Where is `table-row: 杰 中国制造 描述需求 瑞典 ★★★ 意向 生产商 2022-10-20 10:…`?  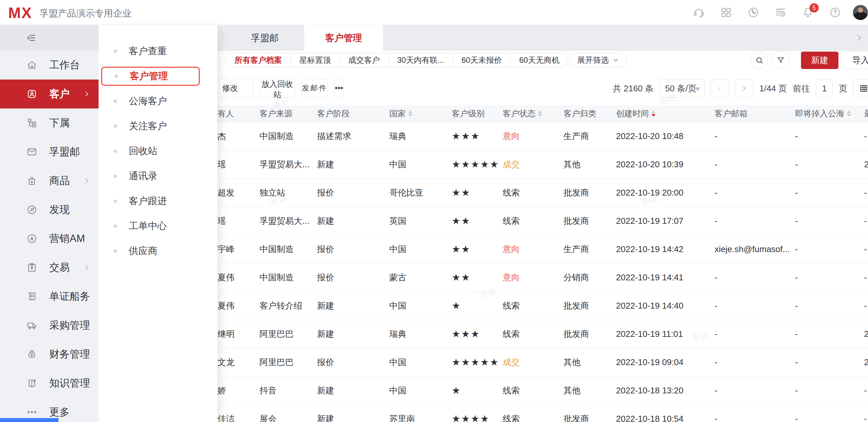 table-row: 杰 中国制造 描述需求 瑞典 ★★★ 意向 生产商 2022-10-20 10:… is located at coordinates (542, 137).